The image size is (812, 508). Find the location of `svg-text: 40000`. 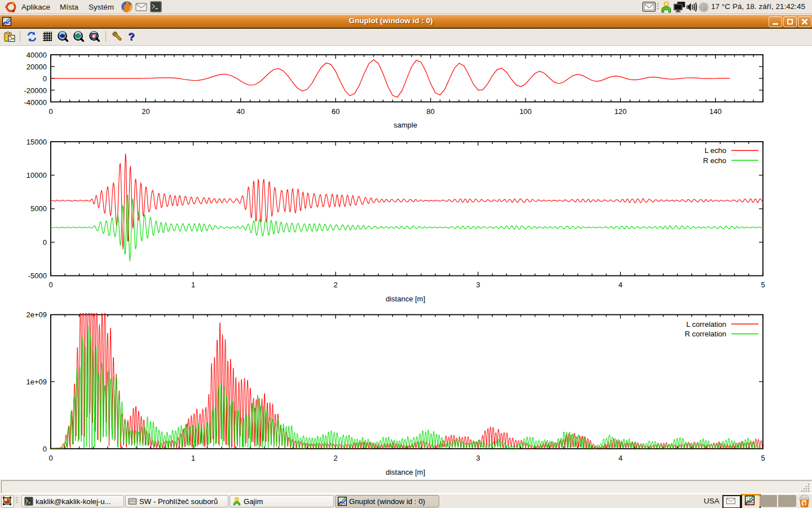

svg-text: 40000 is located at coordinates (37, 55).